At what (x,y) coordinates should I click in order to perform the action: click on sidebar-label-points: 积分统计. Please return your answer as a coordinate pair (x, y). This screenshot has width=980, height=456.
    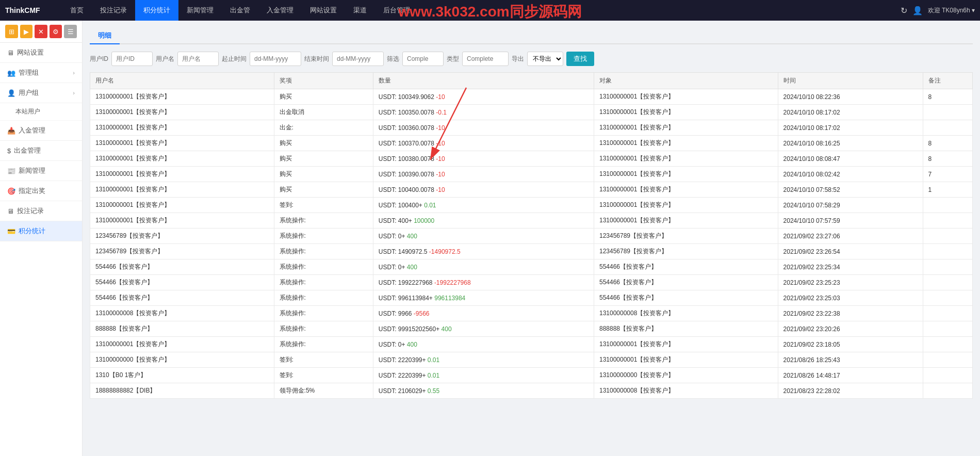
    Looking at the image, I should click on (32, 231).